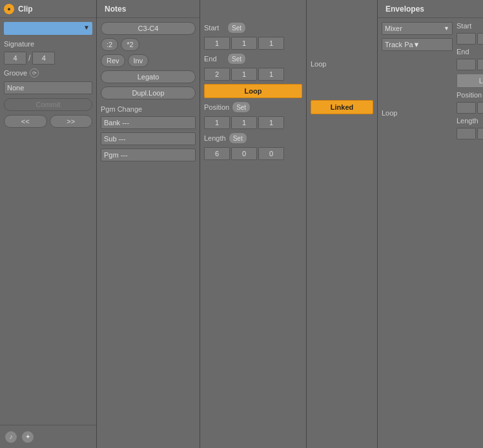 This screenshot has height=448, width=483. Describe the element at coordinates (470, 81) in the screenshot. I see `env-right: Start End Loop Position` at that location.